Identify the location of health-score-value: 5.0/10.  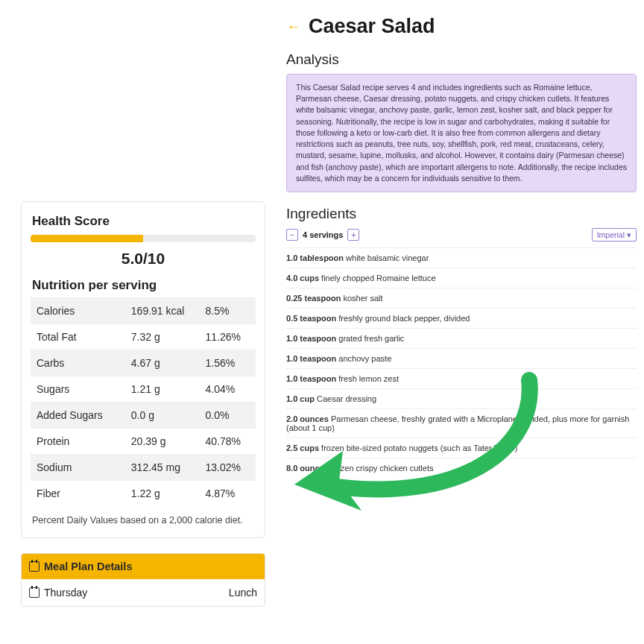
(143, 259).